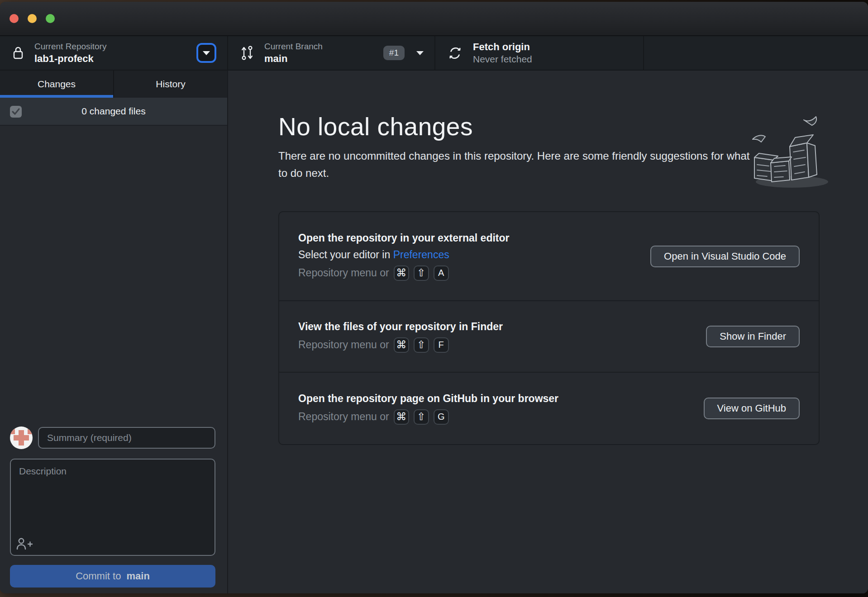 The height and width of the screenshot is (597, 868). What do you see at coordinates (502, 59) in the screenshot?
I see `fetch-status: Never fetched` at bounding box center [502, 59].